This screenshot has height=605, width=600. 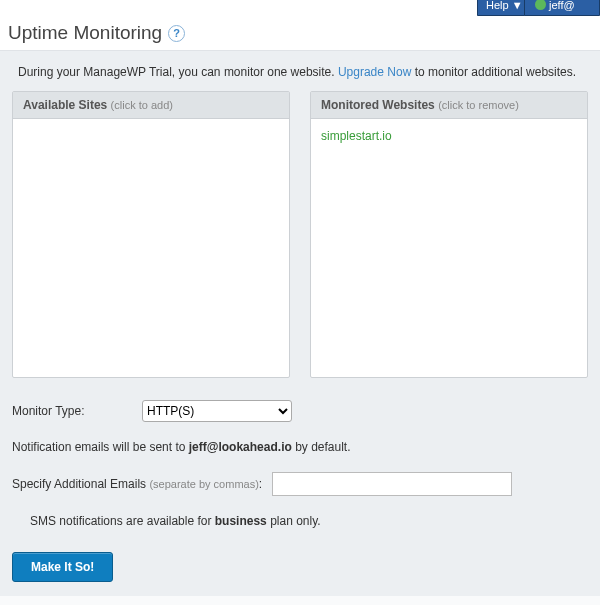 What do you see at coordinates (240, 447) in the screenshot?
I see `email-note-address: jeff@lookahead.io` at bounding box center [240, 447].